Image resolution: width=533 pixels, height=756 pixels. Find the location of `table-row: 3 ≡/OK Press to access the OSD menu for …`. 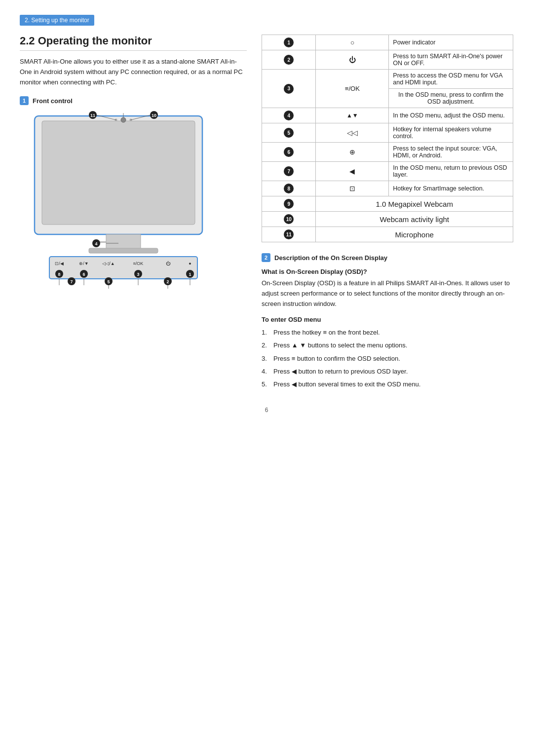

table-row: 3 ≡/OK Press to access the OSD menu for … is located at coordinates (388, 79).